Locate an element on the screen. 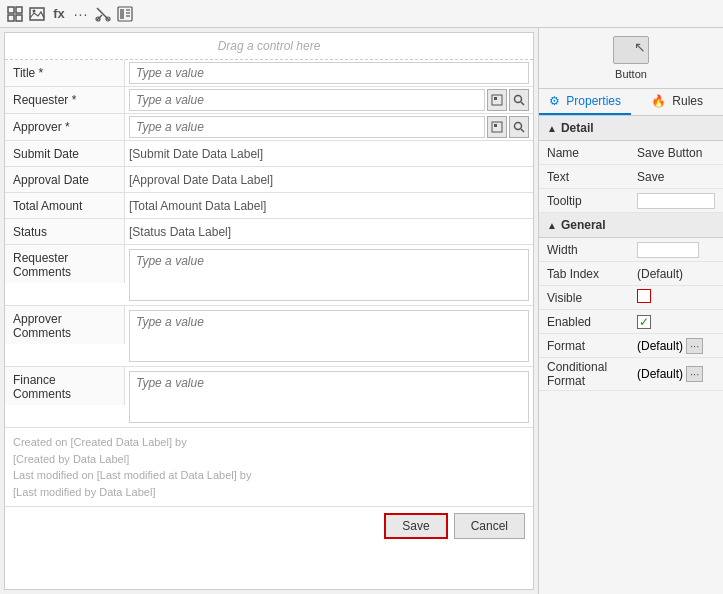  save-button: Save is located at coordinates (416, 526).